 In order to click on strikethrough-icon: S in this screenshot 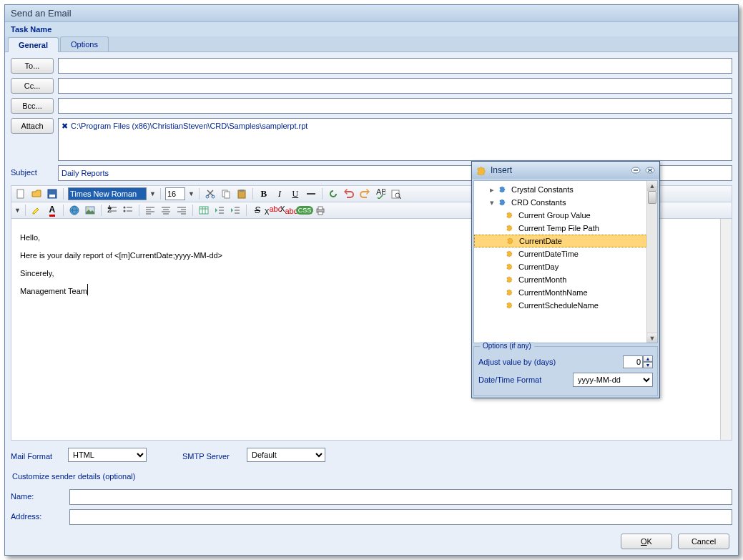, I will do `click(257, 210)`.